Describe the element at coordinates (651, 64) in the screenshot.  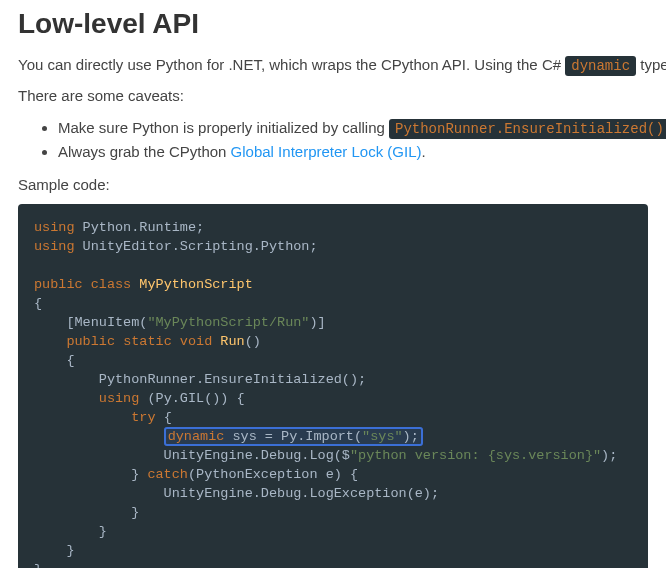
I see `intro-suffix: type, you can` at that location.